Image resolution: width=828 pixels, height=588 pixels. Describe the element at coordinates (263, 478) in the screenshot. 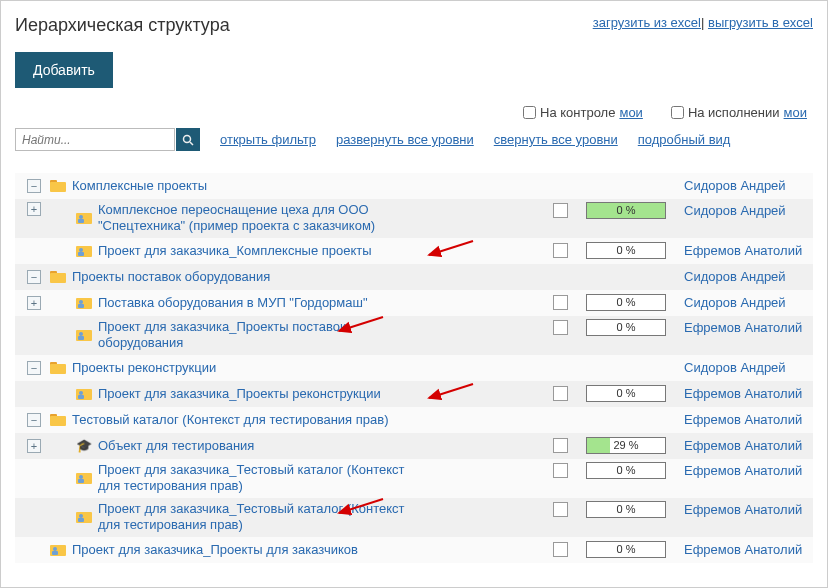

I see `tree-node-label: Проект для заказчика_Тестовый каталог (К…` at that location.